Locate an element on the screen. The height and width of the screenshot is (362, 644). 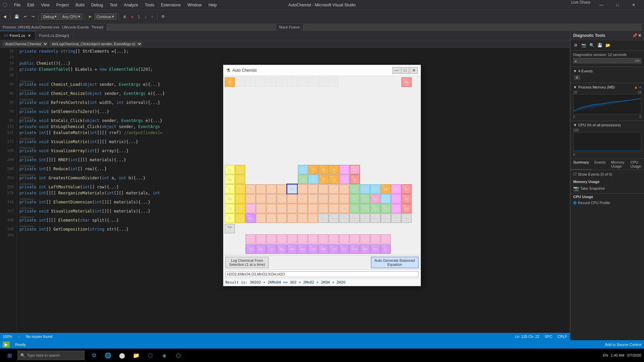
element-Zn: 30Zn0 is located at coordinates (344, 189).